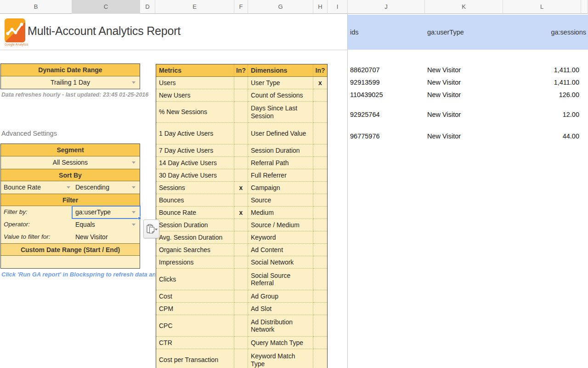 This screenshot has width=588, height=368. Describe the element at coordinates (281, 176) in the screenshot. I see `dimension-cell: Full Referrer` at that location.